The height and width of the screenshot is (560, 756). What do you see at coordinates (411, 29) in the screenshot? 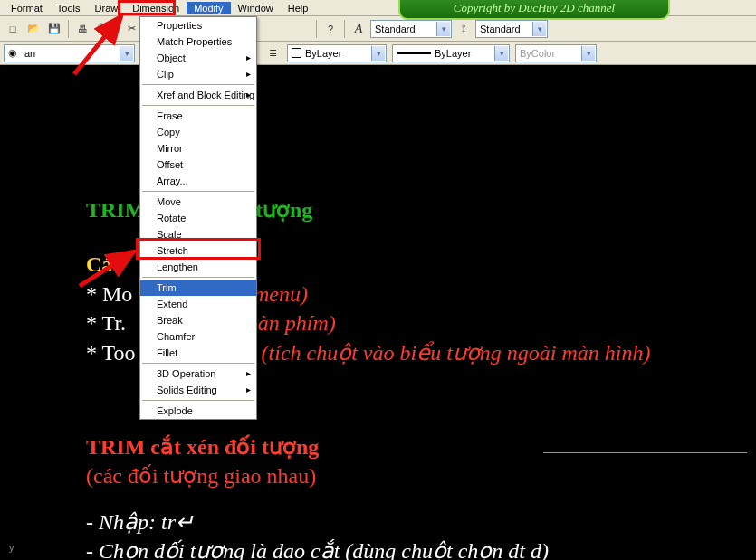
I see `textstyle-combo: Standard` at bounding box center [411, 29].